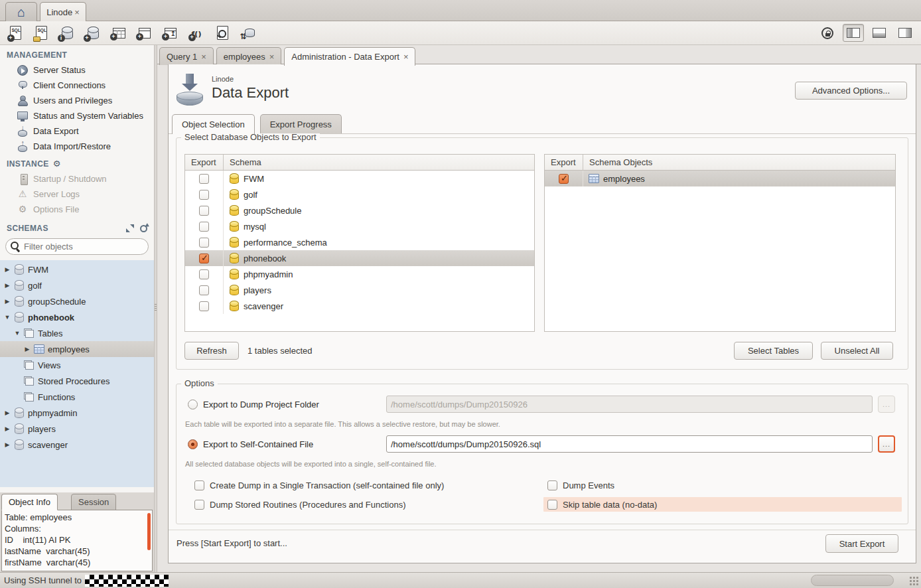 This screenshot has height=588, width=921. I want to click on tree-item-players: ▶players, so click(77, 429).